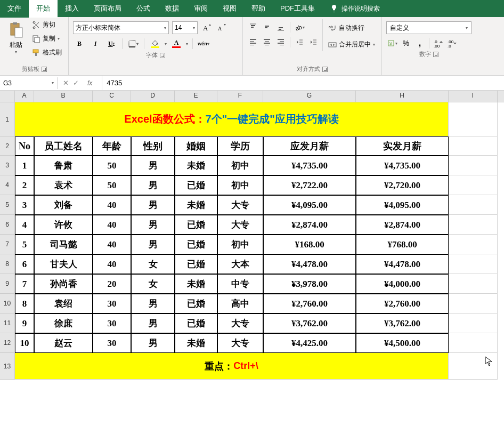 The image size is (504, 434). I want to click on formula-input: 4735, so click(303, 83).